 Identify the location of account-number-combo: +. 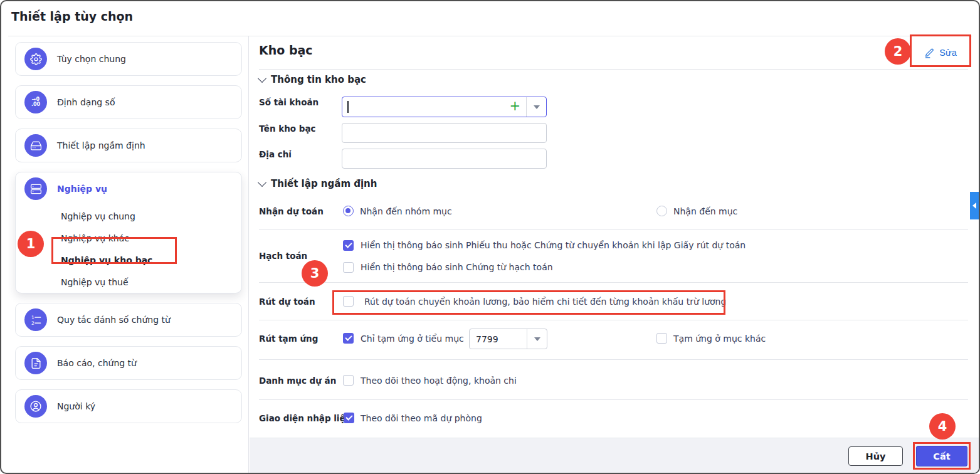
(444, 107).